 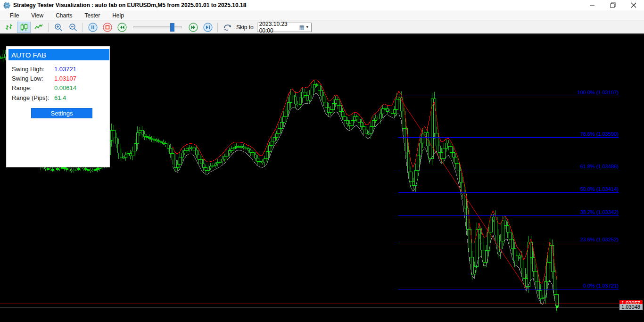 What do you see at coordinates (157, 27) in the screenshot?
I see `speed-slider` at bounding box center [157, 27].